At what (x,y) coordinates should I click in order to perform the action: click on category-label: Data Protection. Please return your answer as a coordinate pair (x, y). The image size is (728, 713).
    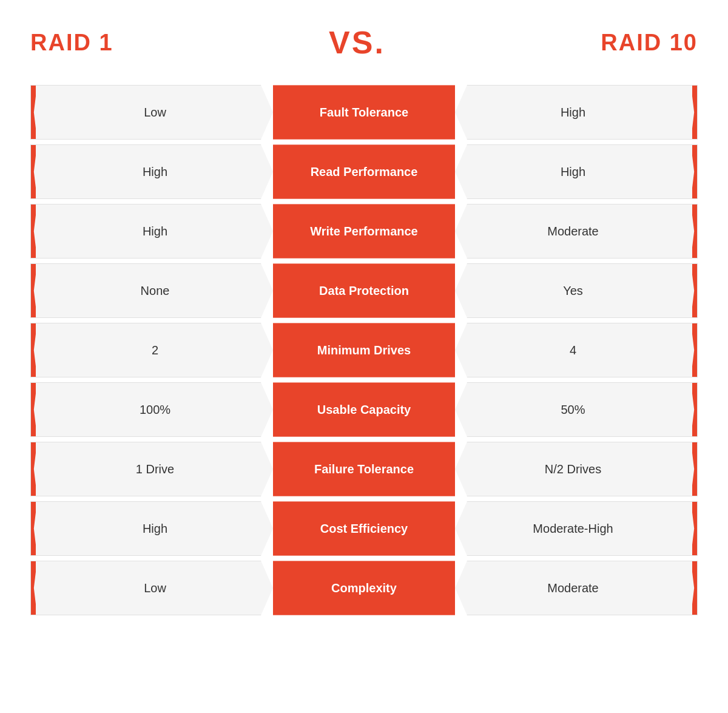
    Looking at the image, I should click on (364, 291).